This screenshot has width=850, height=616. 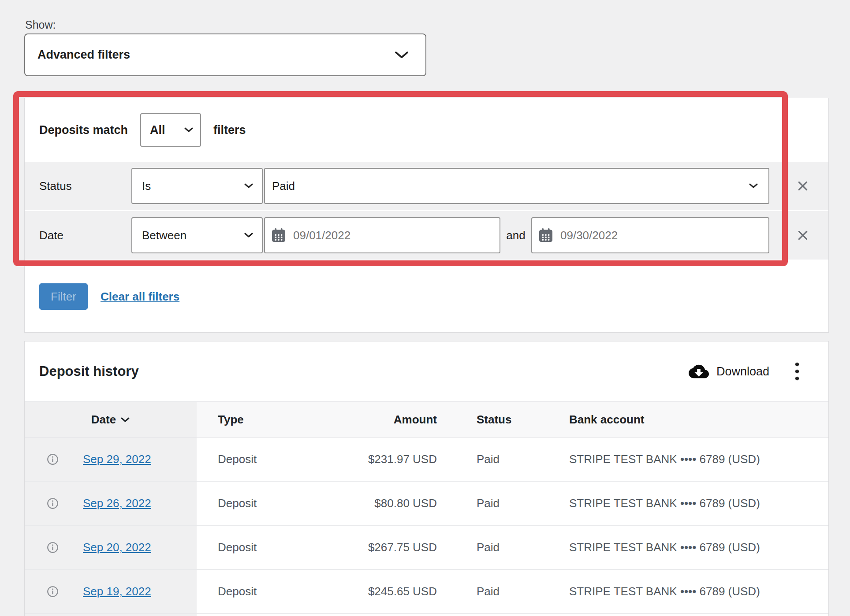 What do you see at coordinates (607, 419) in the screenshot?
I see `column-header-bank-account: Bank account` at bounding box center [607, 419].